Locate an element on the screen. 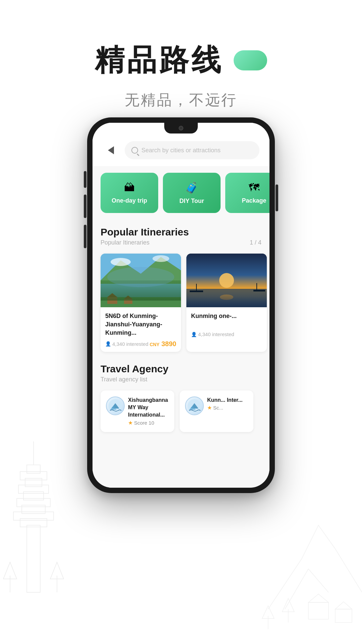  popular-itineraries-subtitle: Popular Itineraries is located at coordinates (125, 243).